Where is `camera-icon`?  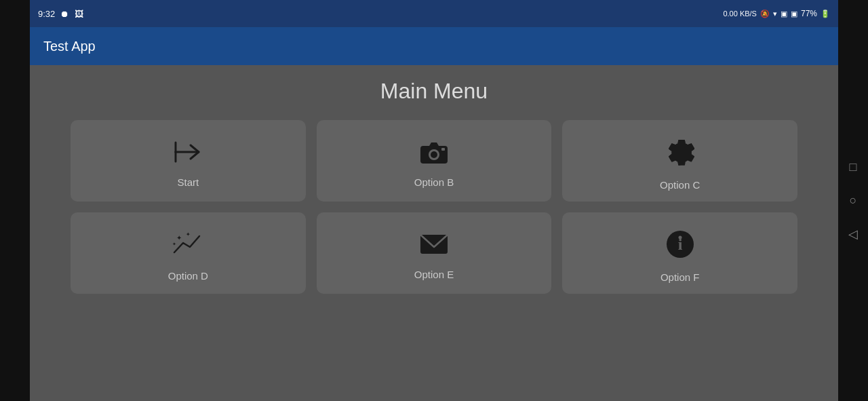 camera-icon is located at coordinates (434, 154).